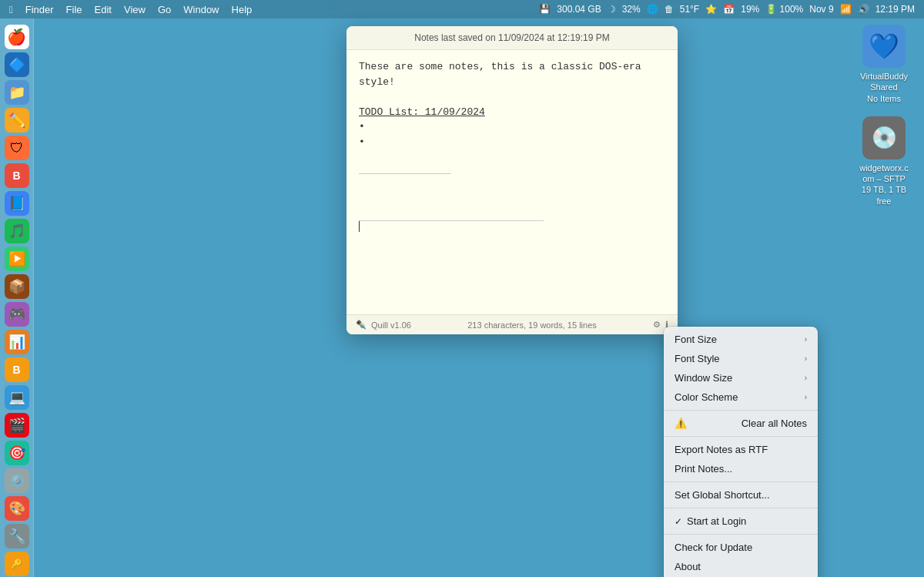 This screenshot has height=577, width=924. What do you see at coordinates (784, 9) in the screenshot?
I see `battery-icon: 🔋 100%` at bounding box center [784, 9].